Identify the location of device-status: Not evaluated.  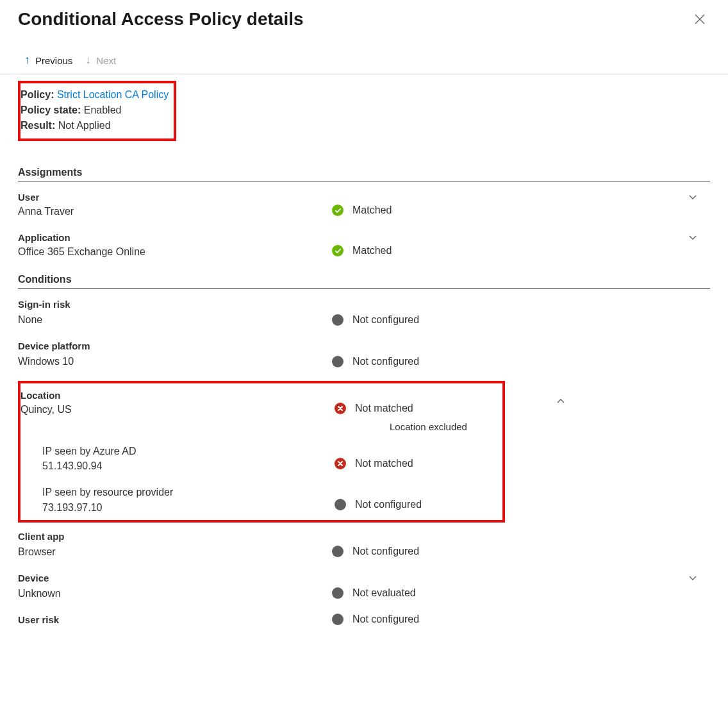
(385, 593).